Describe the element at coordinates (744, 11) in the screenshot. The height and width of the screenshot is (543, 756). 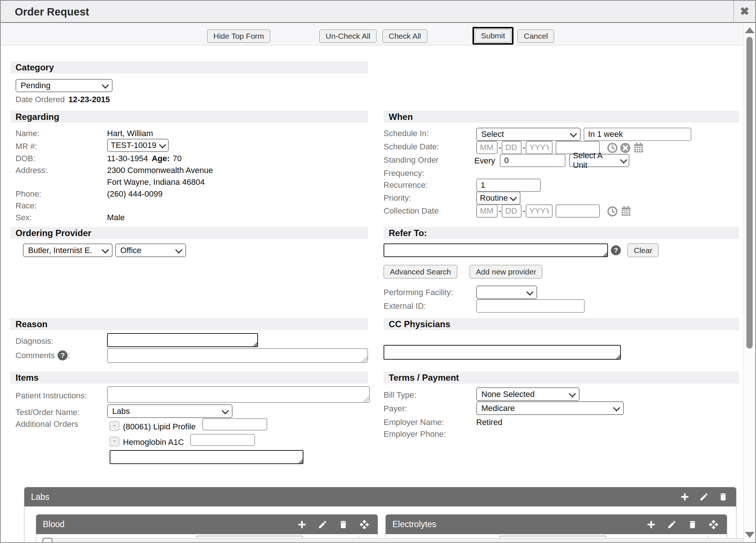
I see `close-button: ✖` at that location.